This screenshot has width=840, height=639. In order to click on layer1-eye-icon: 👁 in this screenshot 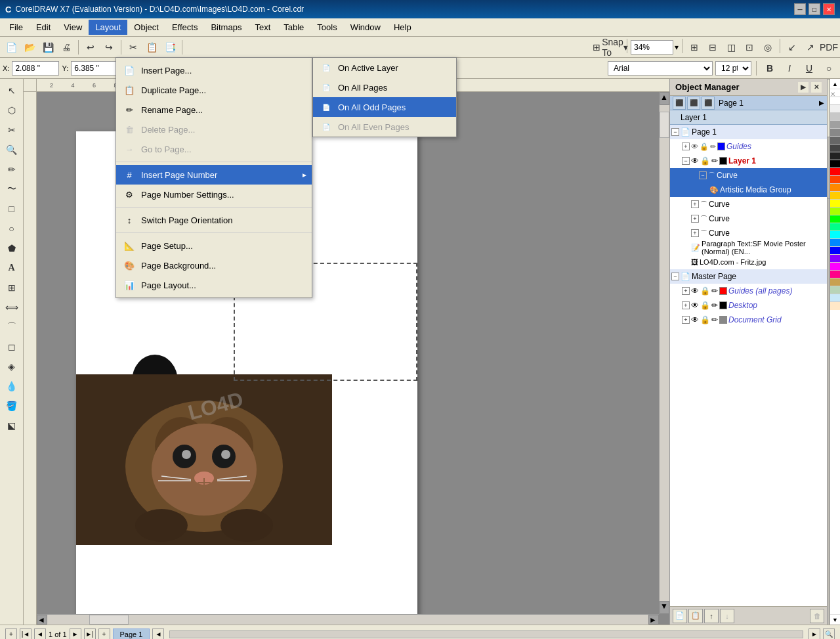, I will do `click(695, 161)`.